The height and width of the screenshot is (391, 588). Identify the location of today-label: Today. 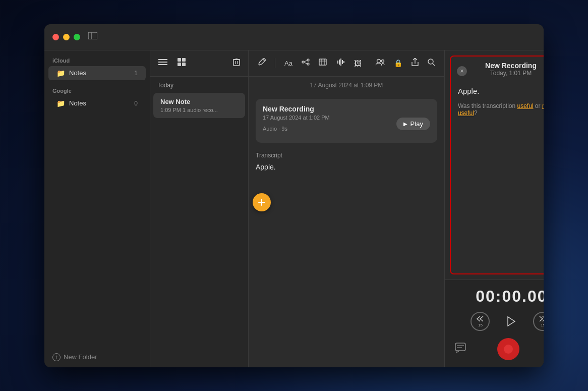
(199, 84).